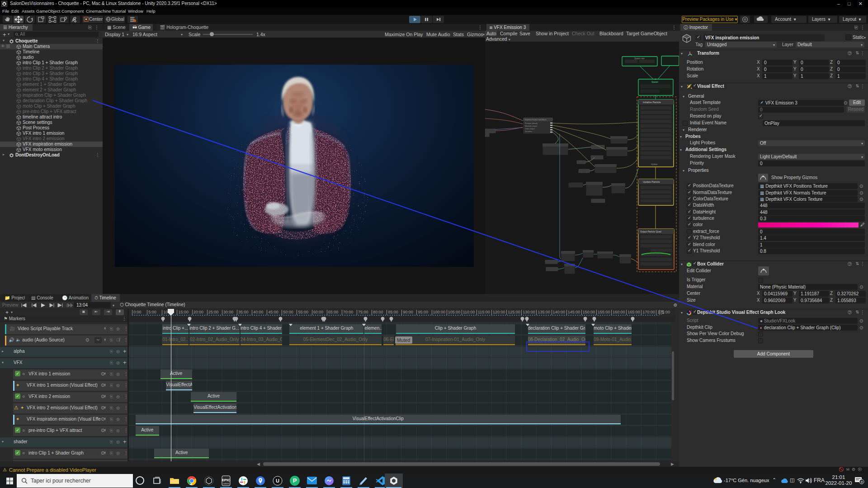 Image resolution: width=868 pixels, height=488 pixels. What do you see at coordinates (651, 232) in the screenshot?
I see `svg-text: Output Particle Quad` at bounding box center [651, 232].